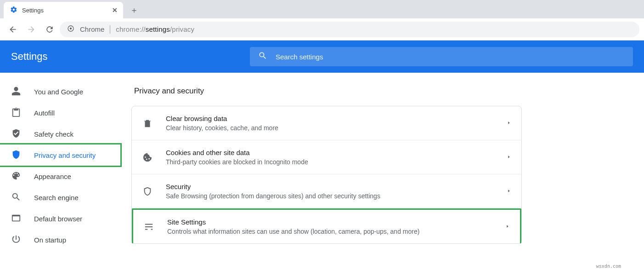 The width and height of the screenshot is (644, 271). What do you see at coordinates (609, 266) in the screenshot?
I see `watermark-text: wsxdn.com` at bounding box center [609, 266].